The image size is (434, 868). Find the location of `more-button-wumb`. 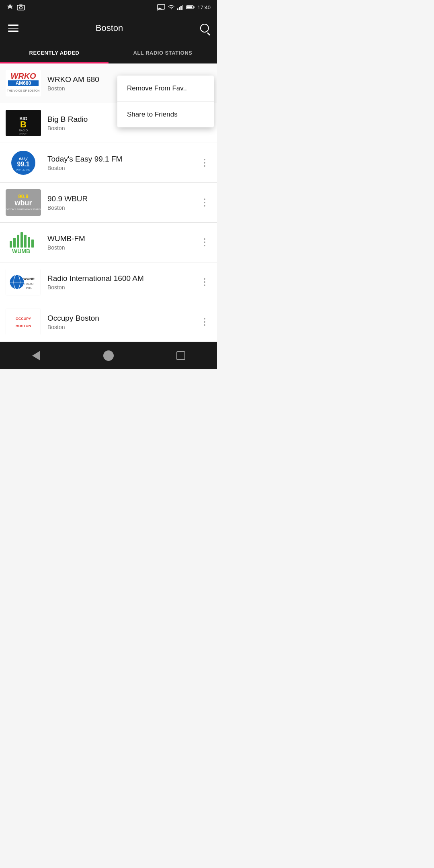

more-button-wumb is located at coordinates (205, 242).